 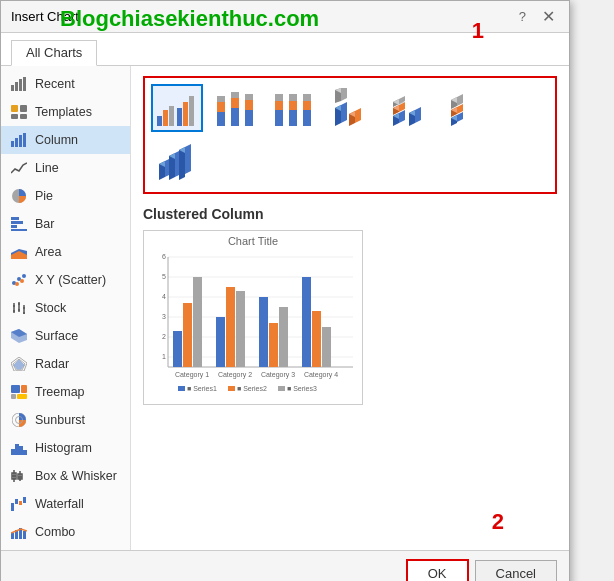 I want to click on tab-all-charts: All Charts, so click(x=54, y=53).